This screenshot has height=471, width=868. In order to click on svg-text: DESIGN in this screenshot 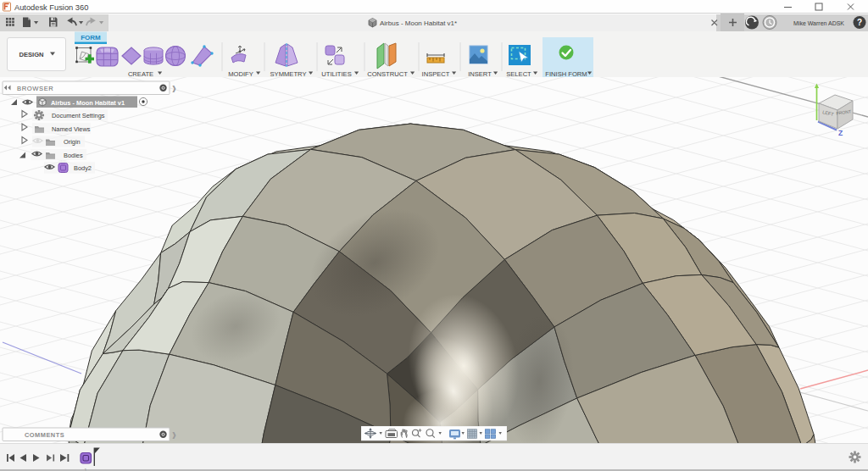, I will do `click(31, 54)`.